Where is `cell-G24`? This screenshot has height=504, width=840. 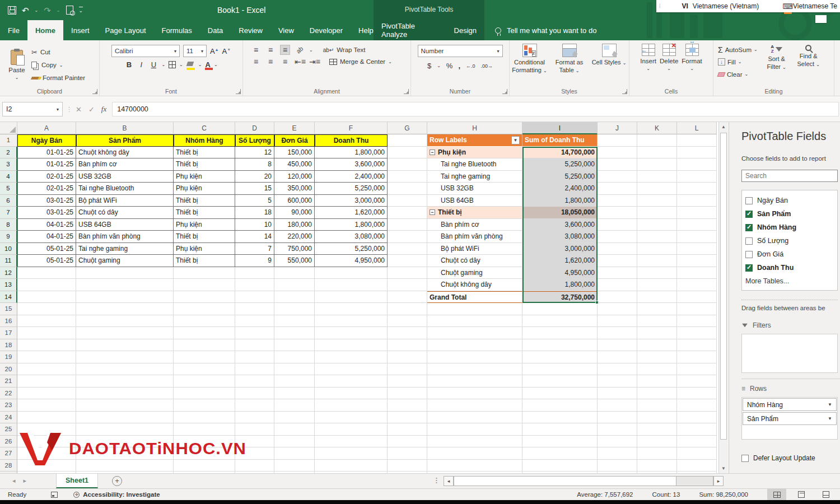 cell-G24 is located at coordinates (408, 418).